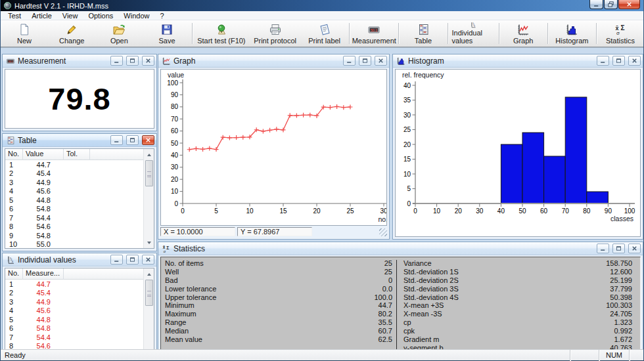 This screenshot has height=361, width=644. What do you see at coordinates (518, 61) in the screenshot?
I see `histogram-window-titlebar: Histogram` at bounding box center [518, 61].